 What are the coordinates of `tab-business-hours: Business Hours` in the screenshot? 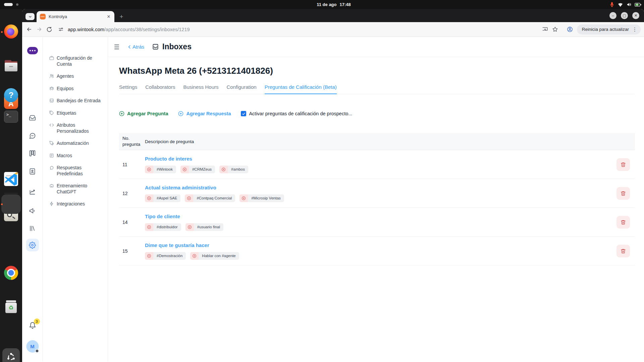 It's located at (201, 87).